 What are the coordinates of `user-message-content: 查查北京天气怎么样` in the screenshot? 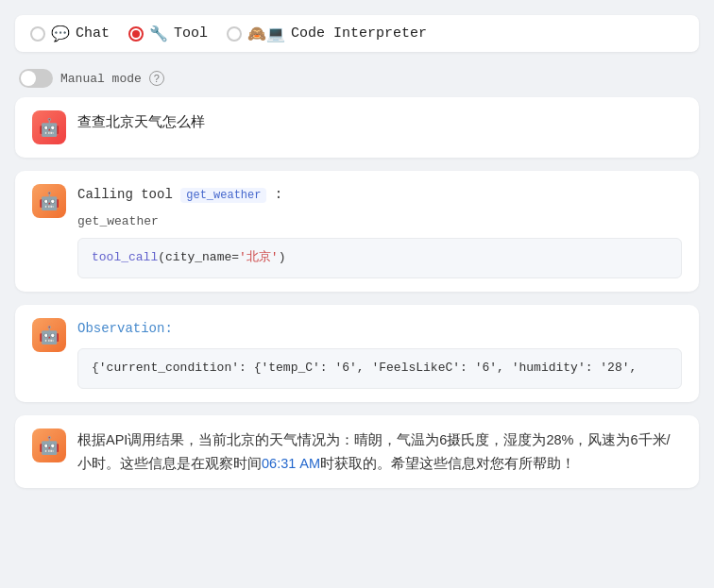 It's located at (380, 122).